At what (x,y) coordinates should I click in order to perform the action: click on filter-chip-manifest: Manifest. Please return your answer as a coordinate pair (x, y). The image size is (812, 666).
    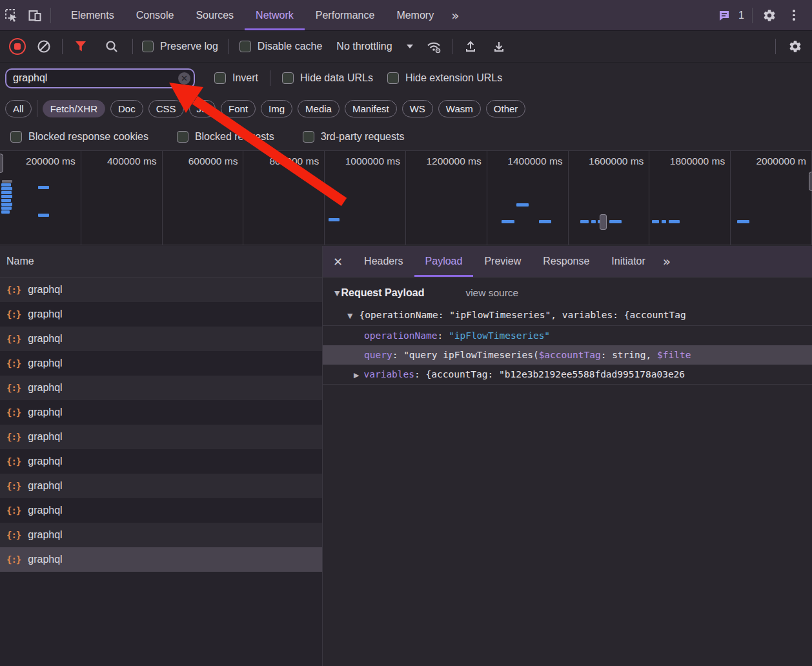
    Looking at the image, I should click on (370, 108).